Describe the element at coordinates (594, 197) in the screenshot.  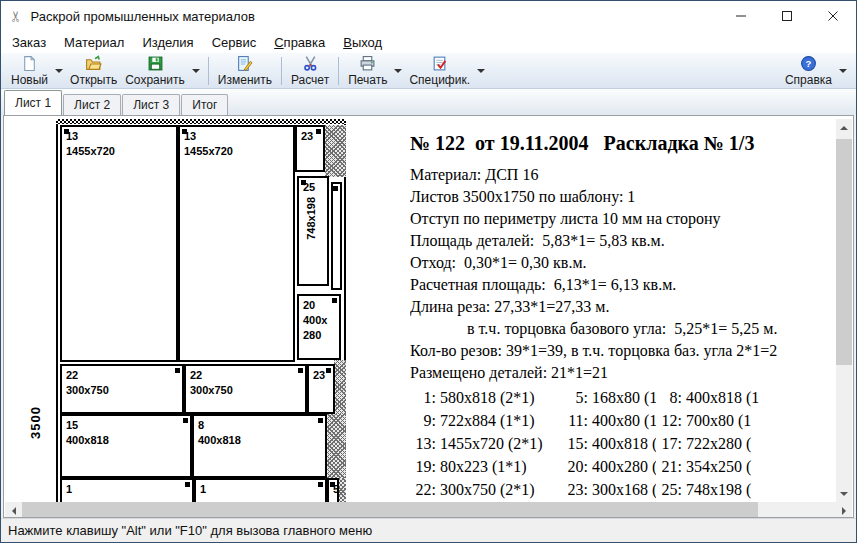
I see `summary-line: Листов 3500х1750 по шаблону: 1` at that location.